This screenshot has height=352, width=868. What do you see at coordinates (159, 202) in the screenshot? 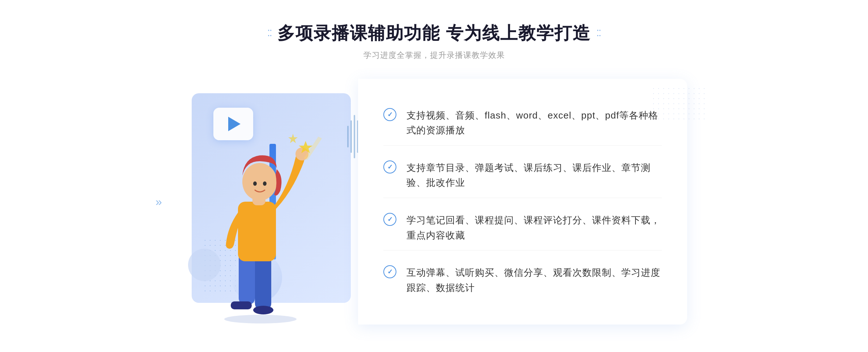
I see `chevron-icon: »` at bounding box center [159, 202].